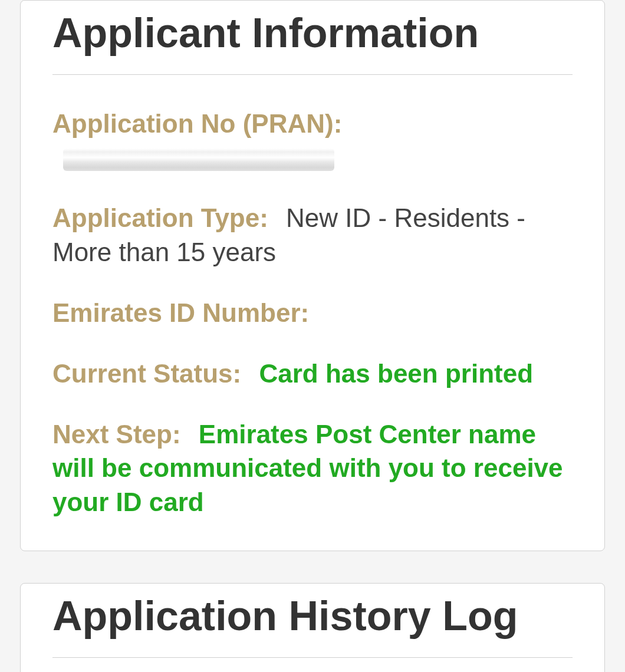 This screenshot has height=672, width=625. Describe the element at coordinates (117, 434) in the screenshot. I see `next-step-label: Next Step:` at that location.